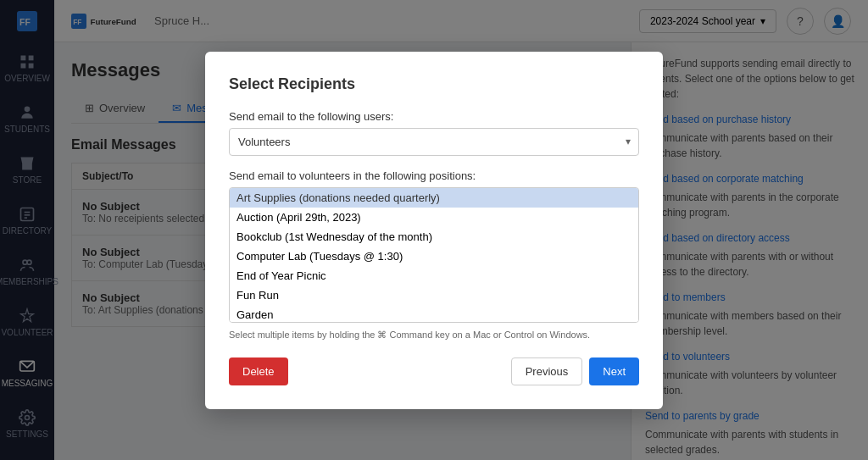 This screenshot has height=460, width=868. Describe the element at coordinates (548, 371) in the screenshot. I see `previous-button: Previous` at that location.